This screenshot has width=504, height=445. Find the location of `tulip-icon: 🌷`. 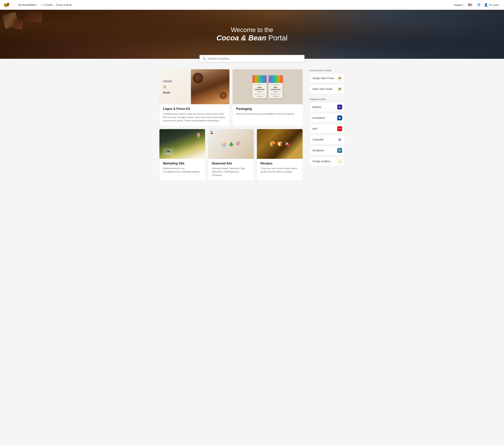

tulip-icon: 🌷 is located at coordinates (199, 136).